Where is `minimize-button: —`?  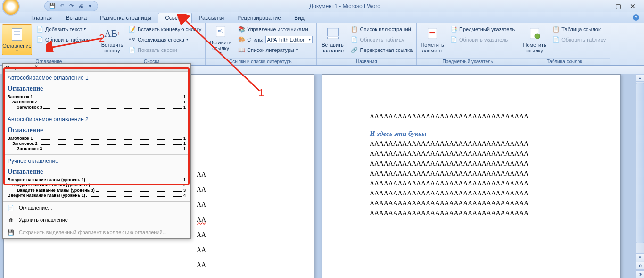
minimize-button: — is located at coordinates (603, 6).